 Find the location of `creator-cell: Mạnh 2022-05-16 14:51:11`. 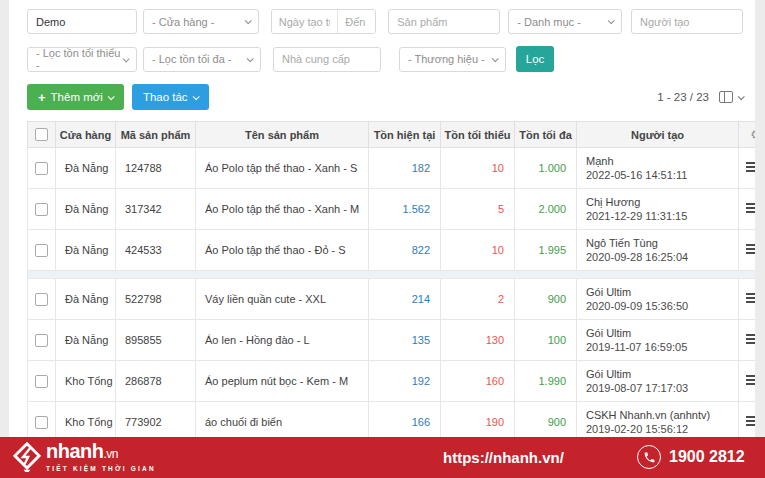

creator-cell: Mạnh 2022-05-16 14:51:11 is located at coordinates (658, 168).